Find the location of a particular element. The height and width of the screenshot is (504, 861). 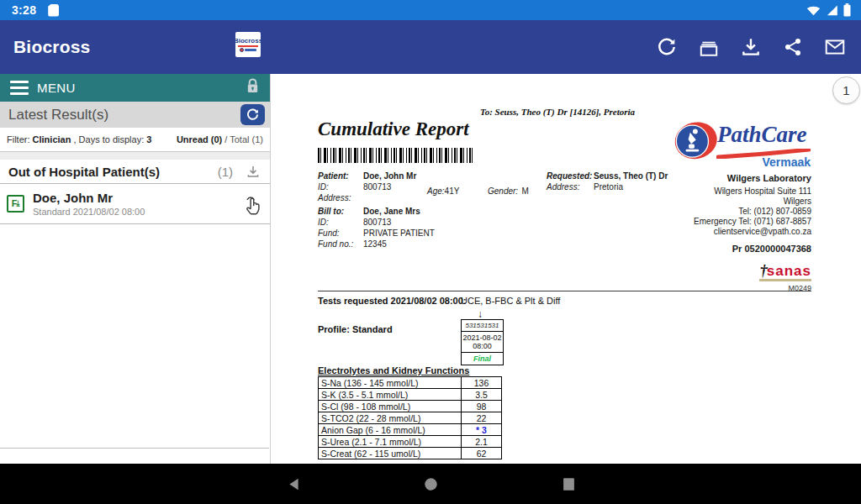

page-indicator: 1 is located at coordinates (846, 91).